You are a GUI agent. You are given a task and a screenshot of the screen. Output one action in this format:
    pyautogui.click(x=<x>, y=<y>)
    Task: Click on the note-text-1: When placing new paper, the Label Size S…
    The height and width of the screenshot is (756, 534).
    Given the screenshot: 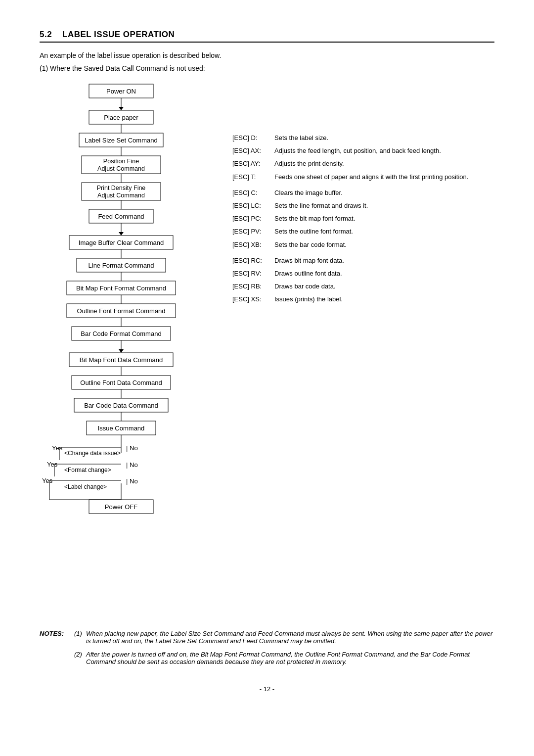 What is the action you would take?
    pyautogui.click(x=290, y=637)
    